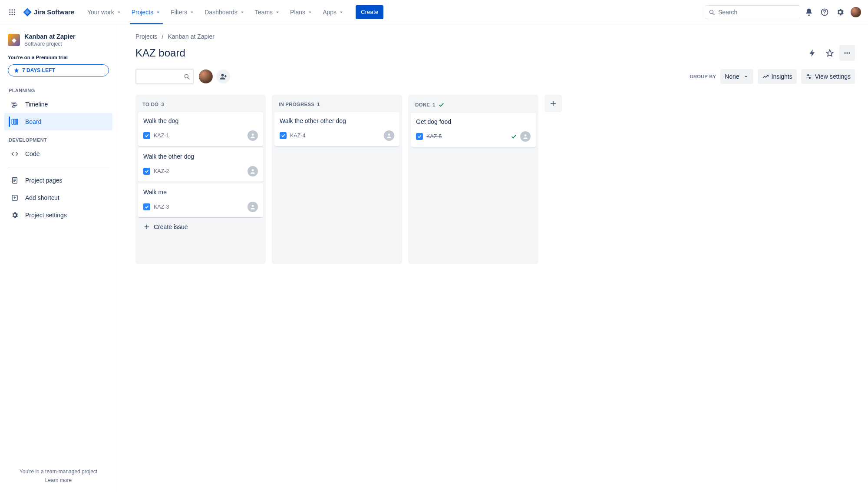  I want to click on card-title: Walk the dog, so click(201, 121).